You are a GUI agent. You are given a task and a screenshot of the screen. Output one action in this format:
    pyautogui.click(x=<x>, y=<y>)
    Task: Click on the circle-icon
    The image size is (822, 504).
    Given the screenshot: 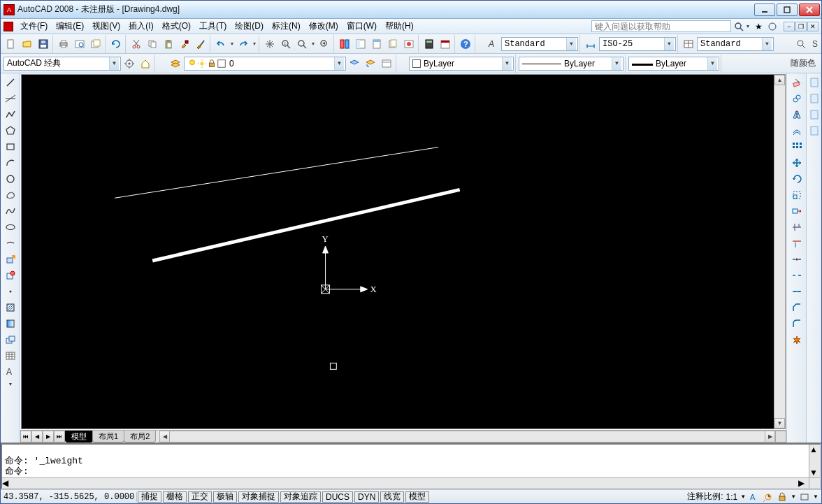 What is the action you would take?
    pyautogui.click(x=10, y=179)
    